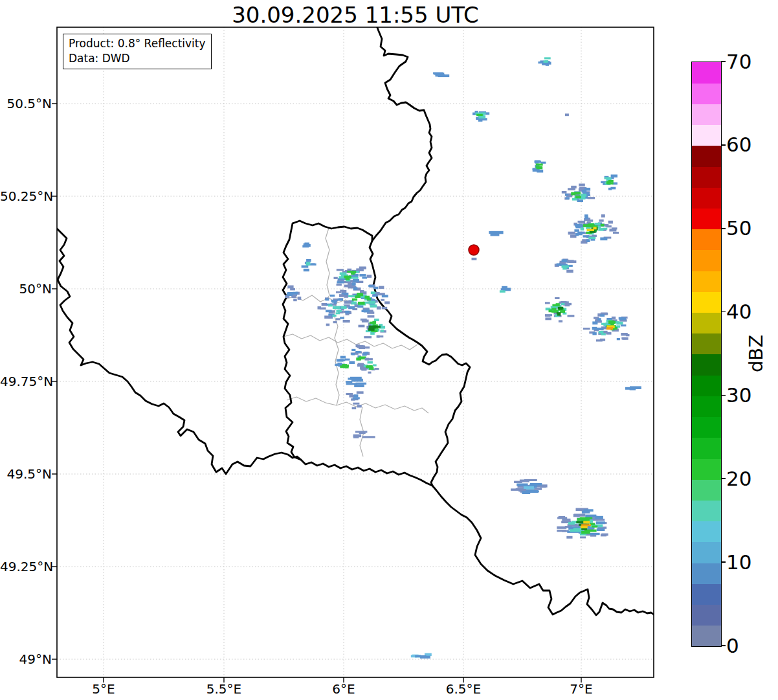  What do you see at coordinates (137, 44) in the screenshot?
I see `info-product-line: Product: 0.8° Reflectivity` at bounding box center [137, 44].